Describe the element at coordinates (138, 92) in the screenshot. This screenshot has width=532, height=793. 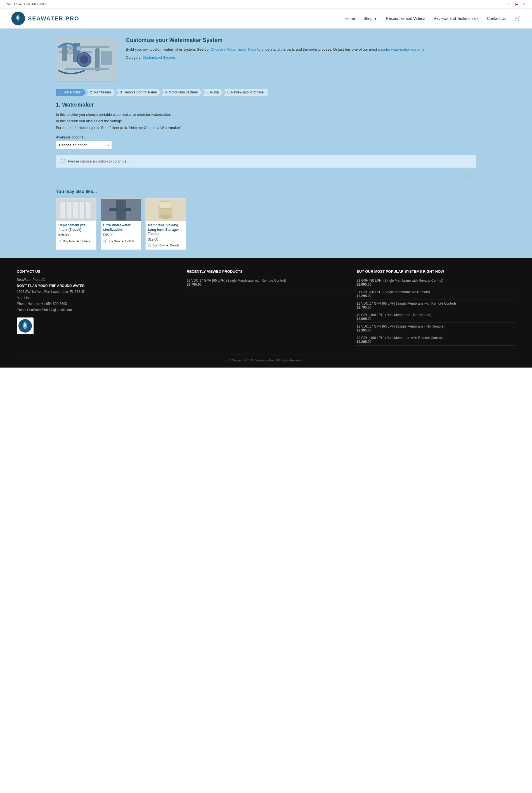
I see `step-remote-control: 3. Remote Control Panel` at that location.